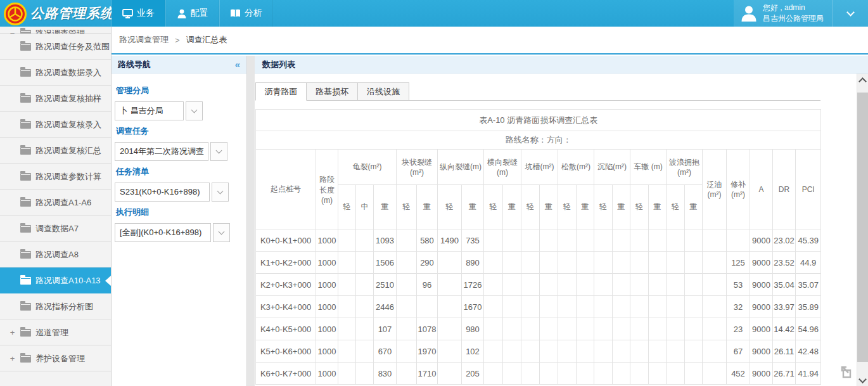  What do you see at coordinates (56, 255) in the screenshot?
I see `sidebar-item: 路况调查A8` at bounding box center [56, 255].